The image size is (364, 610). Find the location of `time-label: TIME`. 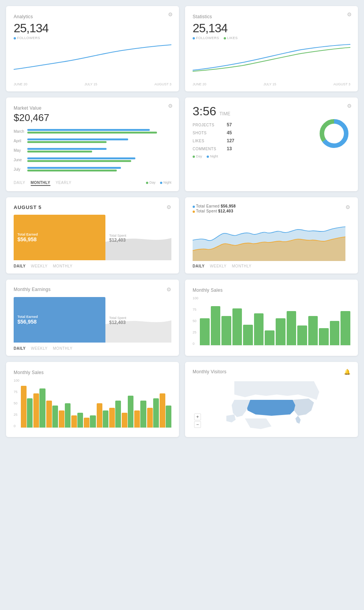

time-label: TIME is located at coordinates (225, 114).